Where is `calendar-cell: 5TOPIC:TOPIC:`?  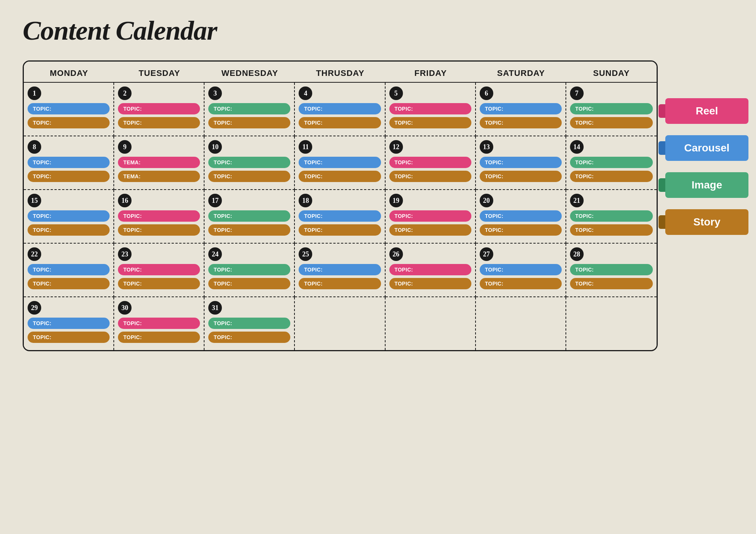 calendar-cell: 5TOPIC:TOPIC: is located at coordinates (431, 110).